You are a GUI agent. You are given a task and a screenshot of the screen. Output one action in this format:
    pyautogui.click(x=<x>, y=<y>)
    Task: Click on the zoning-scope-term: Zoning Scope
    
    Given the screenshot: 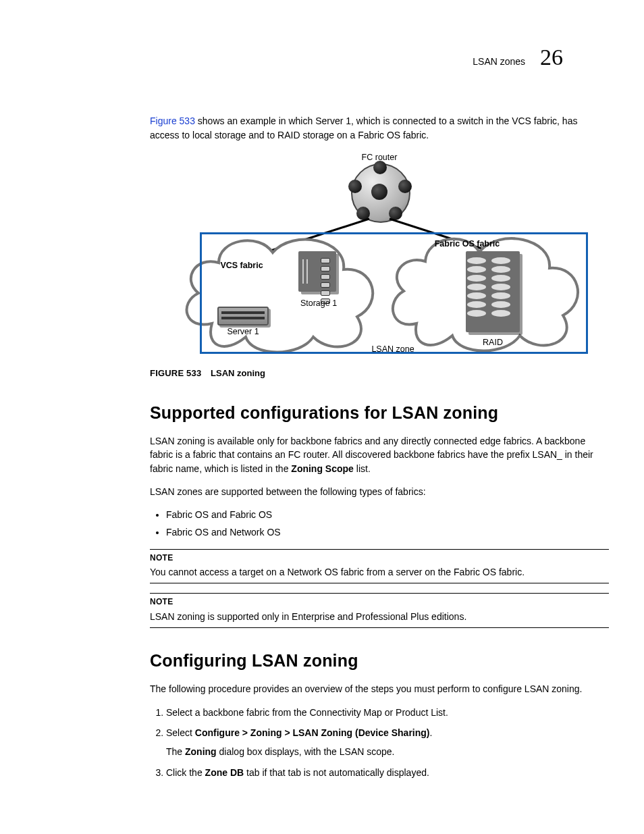 What is the action you would take?
    pyautogui.click(x=323, y=469)
    